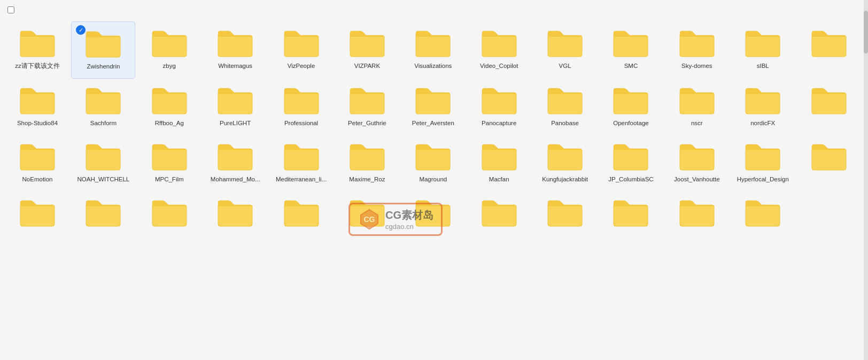 This screenshot has width=868, height=360. Describe the element at coordinates (631, 66) in the screenshot. I see `folder-label: SMC` at that location.